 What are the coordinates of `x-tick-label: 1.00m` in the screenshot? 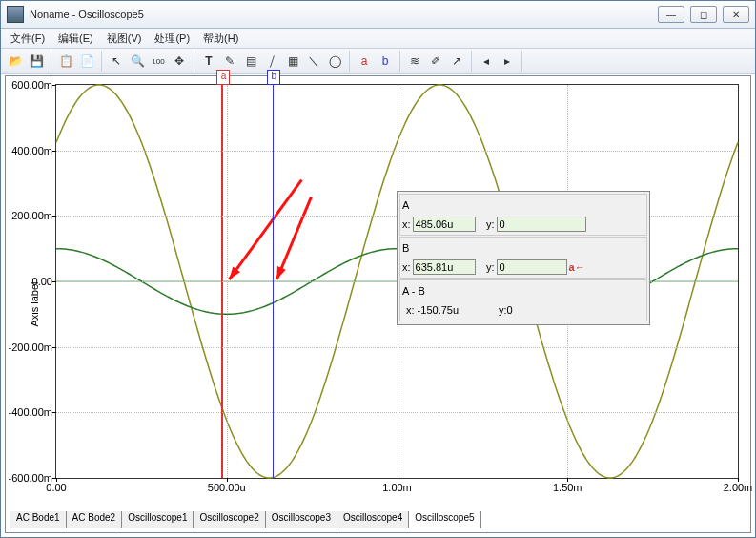 It's located at (397, 487).